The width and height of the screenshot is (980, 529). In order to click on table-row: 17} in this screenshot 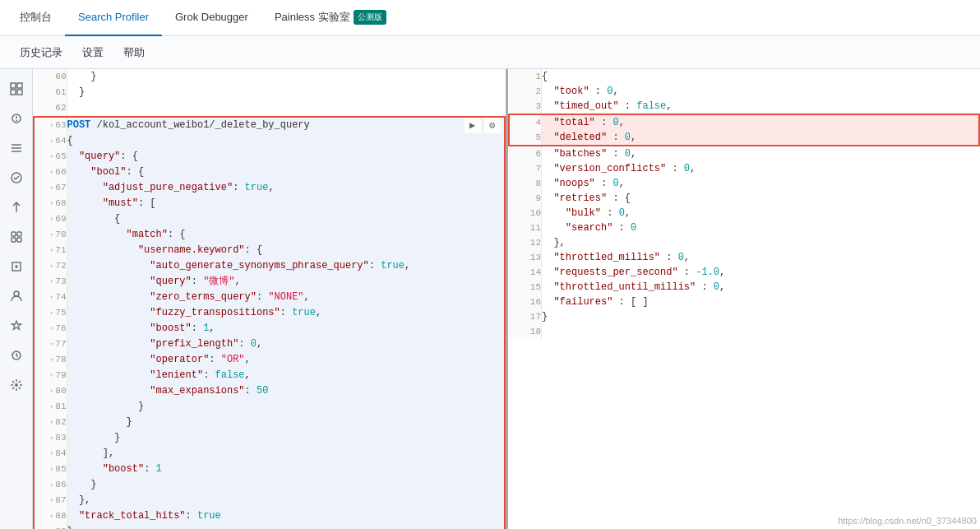, I will do `click(745, 317)`.